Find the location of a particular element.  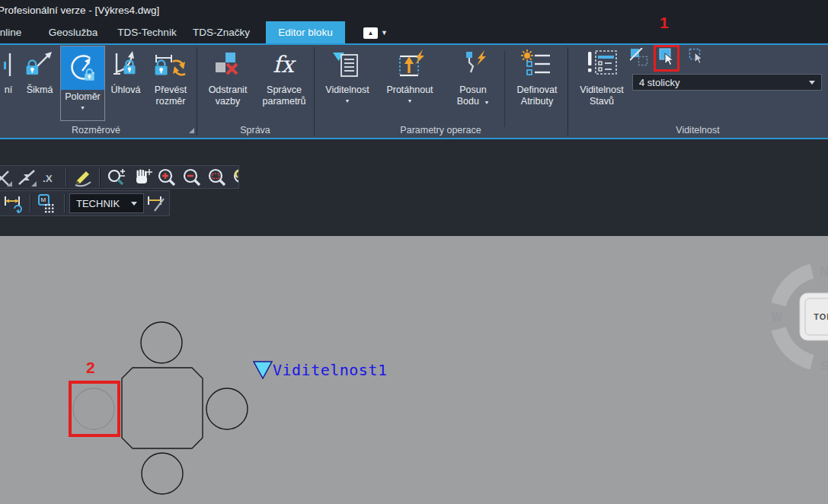

triangle-up-icon: ▲ is located at coordinates (371, 33).